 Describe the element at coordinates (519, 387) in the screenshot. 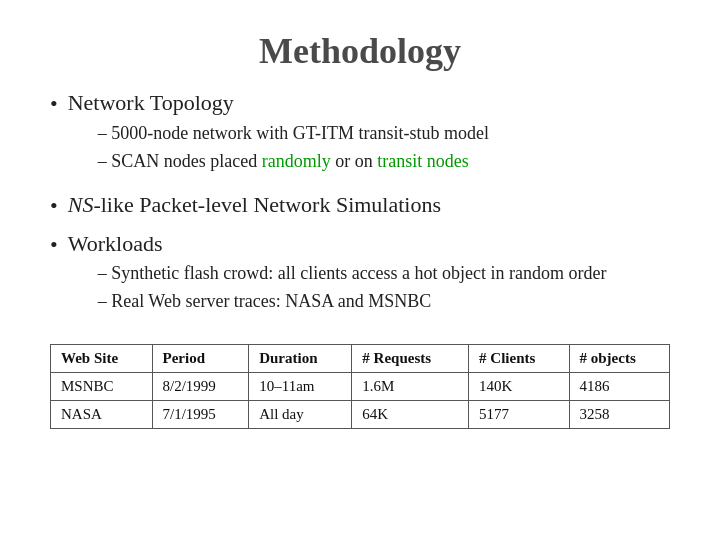

I see `cell-msnbc-clients: 140K` at that location.